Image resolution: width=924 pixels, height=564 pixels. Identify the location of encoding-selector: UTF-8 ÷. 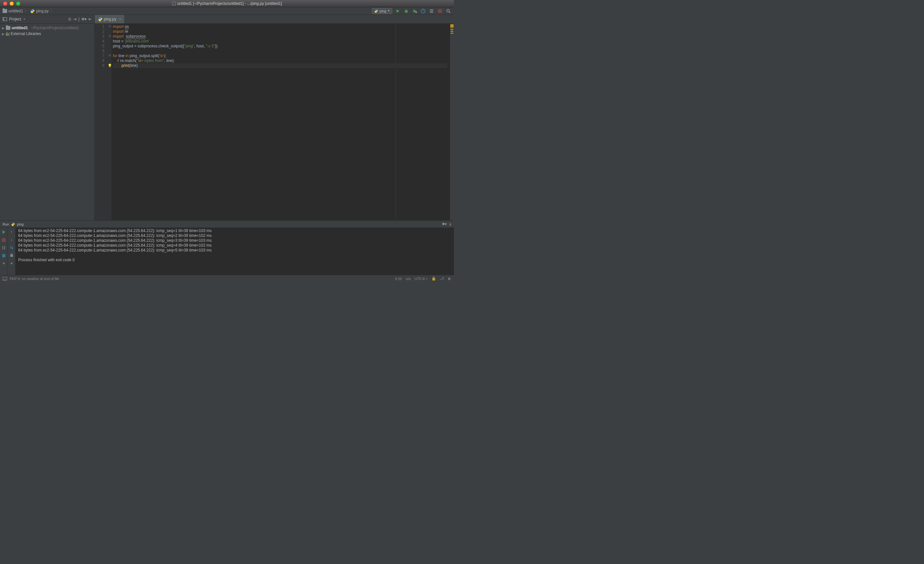
(421, 279).